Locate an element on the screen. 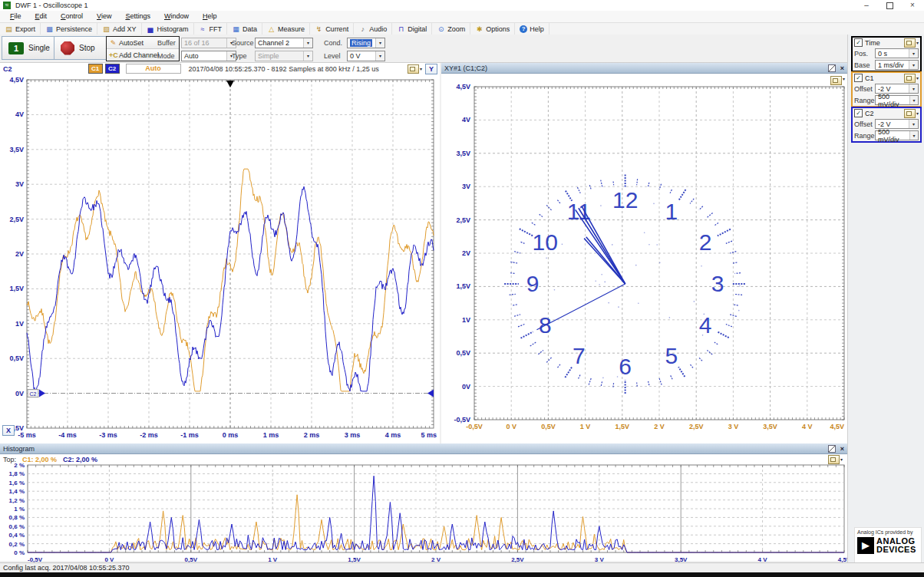 Image resolution: width=924 pixels, height=577 pixels. value: 1 ms/div is located at coordinates (891, 65).